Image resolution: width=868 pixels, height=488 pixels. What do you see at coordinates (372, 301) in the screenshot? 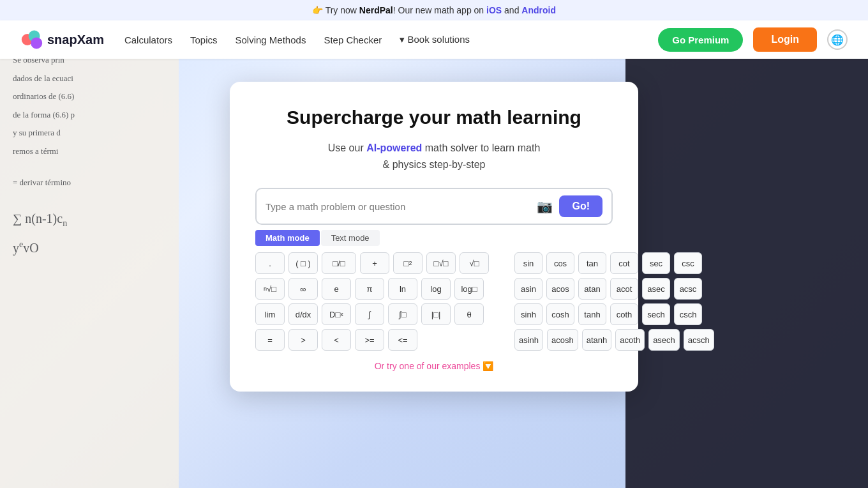
I see `calc-left-panel: . ( □ ) □/□ + □2 □√□ √□ n√□ ∞ e π ln log…` at bounding box center [372, 301].